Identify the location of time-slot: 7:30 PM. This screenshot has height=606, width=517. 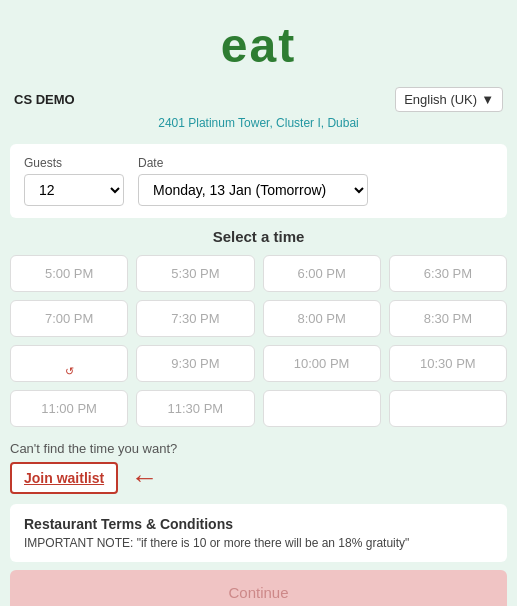
(195, 318).